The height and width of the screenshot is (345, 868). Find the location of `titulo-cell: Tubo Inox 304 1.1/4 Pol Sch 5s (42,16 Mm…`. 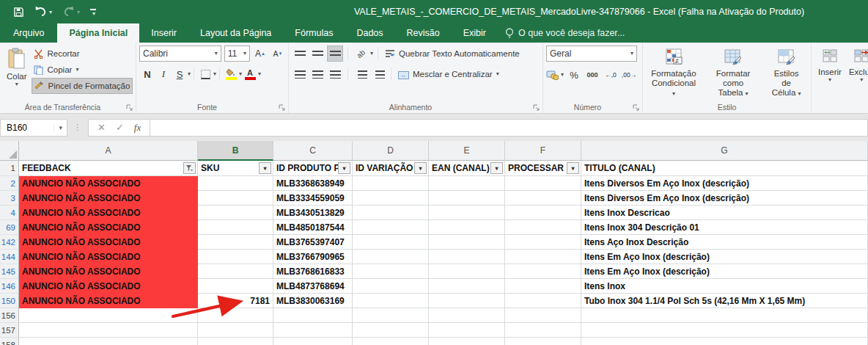

titulo-cell: Tubo Inox 304 1.1/4 Pol Sch 5s (42,16 Mm… is located at coordinates (724, 301).